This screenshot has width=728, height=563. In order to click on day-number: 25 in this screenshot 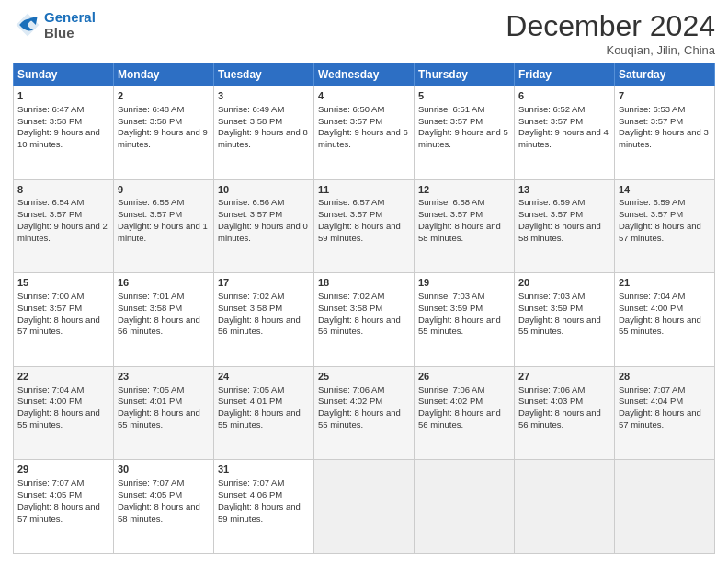, I will do `click(364, 377)`.